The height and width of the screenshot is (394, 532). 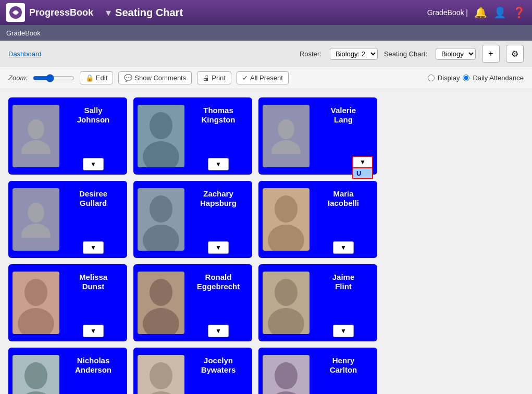 I want to click on student-info-6: MariaIacobelli ▼, so click(x=343, y=219).